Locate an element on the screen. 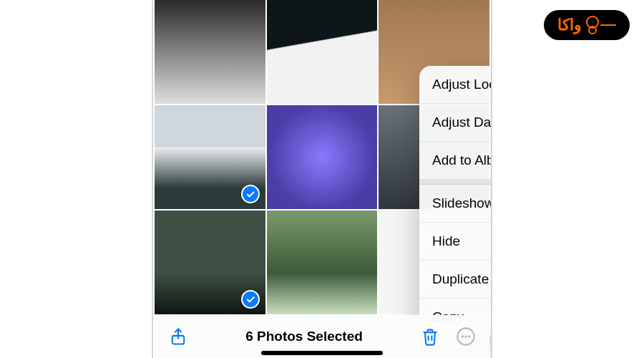 This screenshot has height=358, width=644. share-icon is located at coordinates (178, 337).